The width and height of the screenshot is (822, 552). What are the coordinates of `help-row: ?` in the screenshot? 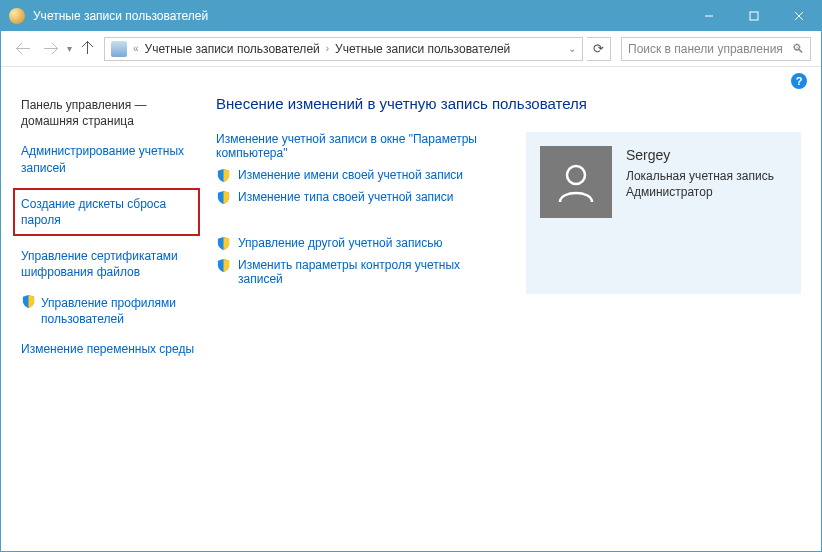 It's located at (411, 81).